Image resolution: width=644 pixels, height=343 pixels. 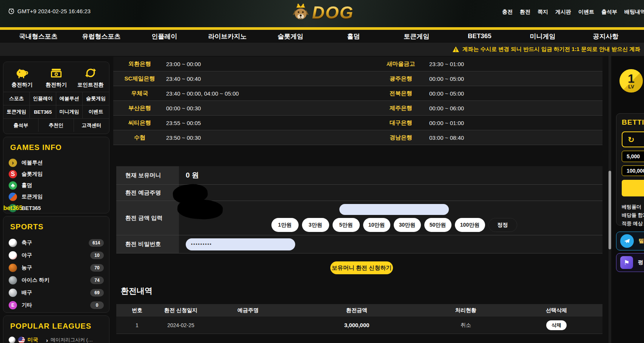 What do you see at coordinates (634, 12) in the screenshot?
I see `top-menu-item: 배팅내역` at bounding box center [634, 12].